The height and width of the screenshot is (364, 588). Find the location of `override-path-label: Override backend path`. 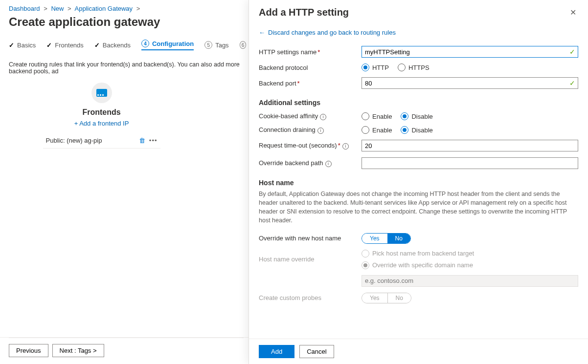

override-path-label: Override backend path is located at coordinates (291, 163).